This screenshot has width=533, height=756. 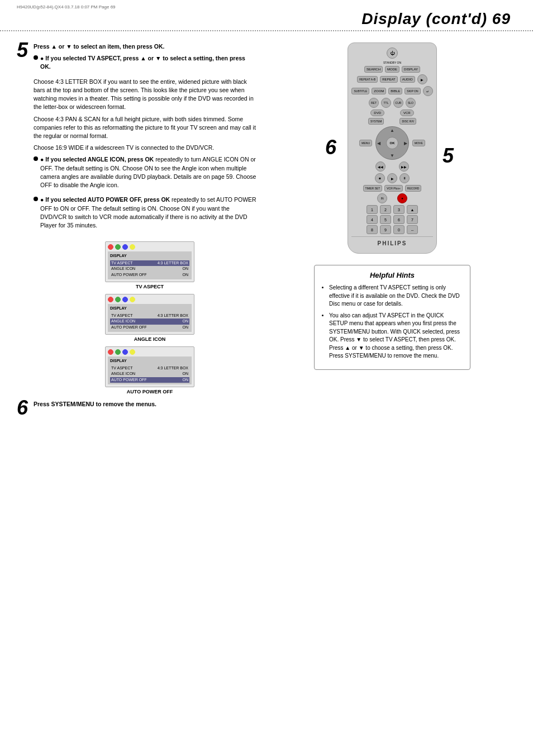 I want to click on repeat-ab-button: REPEAT A-B, so click(x=368, y=79).